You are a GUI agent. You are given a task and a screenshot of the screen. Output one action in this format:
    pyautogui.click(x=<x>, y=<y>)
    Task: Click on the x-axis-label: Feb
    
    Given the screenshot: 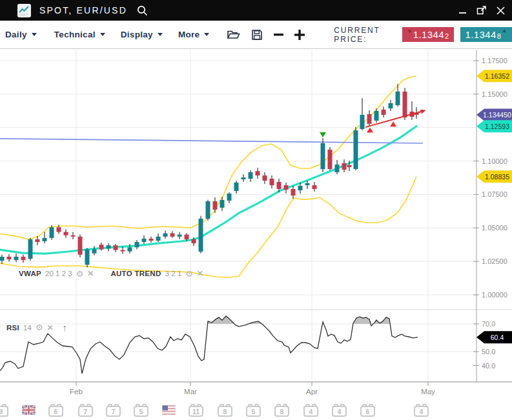 What is the action you would take?
    pyautogui.click(x=76, y=392)
    